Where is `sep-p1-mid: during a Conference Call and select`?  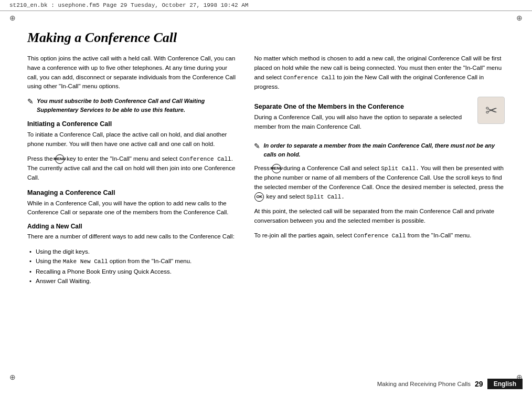 sep-p1-mid: during a Conference Call and select is located at coordinates (332, 168).